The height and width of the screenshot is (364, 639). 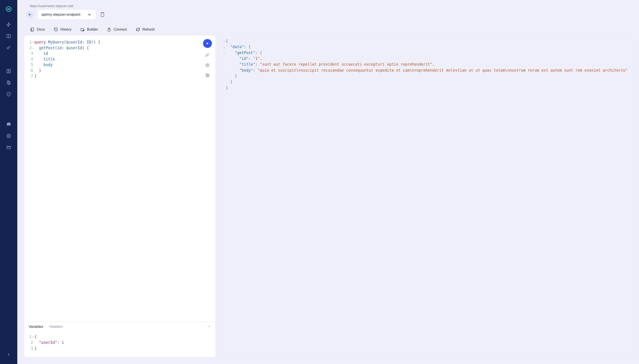 I want to click on collapse-sidebar-icon, so click(x=9, y=354).